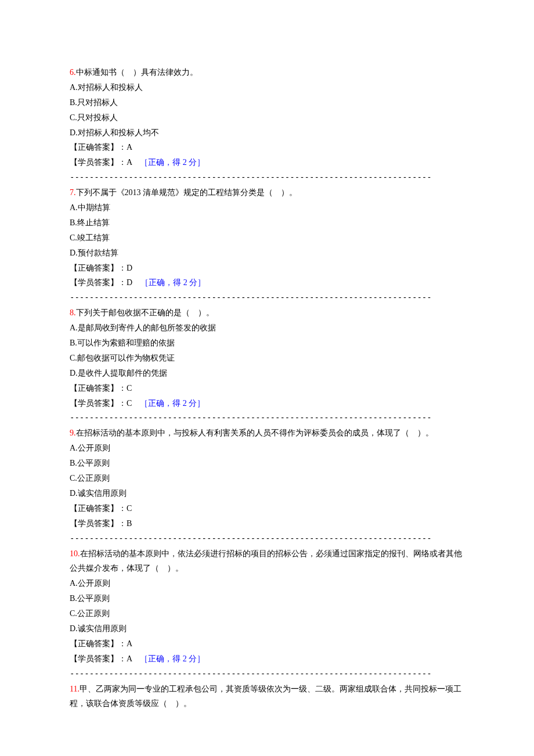 Image resolution: width=534 pixels, height=756 pixels. I want to click on question-number: 11., so click(74, 689).